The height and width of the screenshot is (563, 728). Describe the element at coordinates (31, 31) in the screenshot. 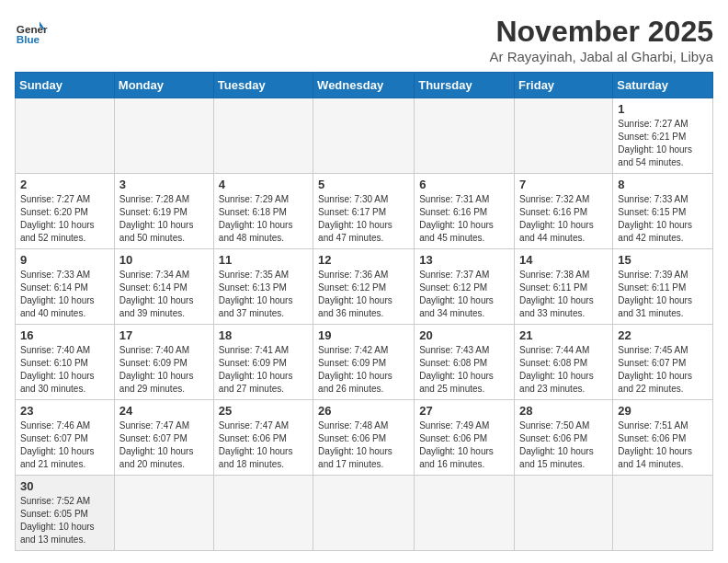

I see `logo: General Blue` at that location.